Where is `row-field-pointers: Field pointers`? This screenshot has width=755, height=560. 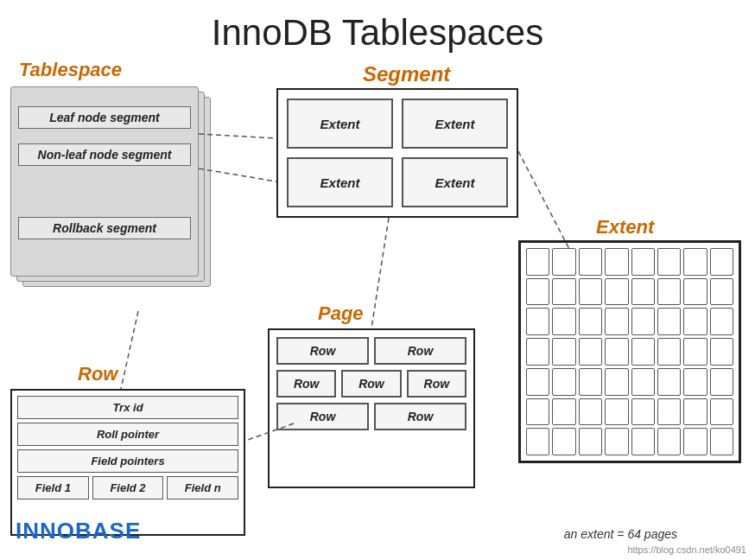
row-field-pointers: Field pointers is located at coordinates (128, 461).